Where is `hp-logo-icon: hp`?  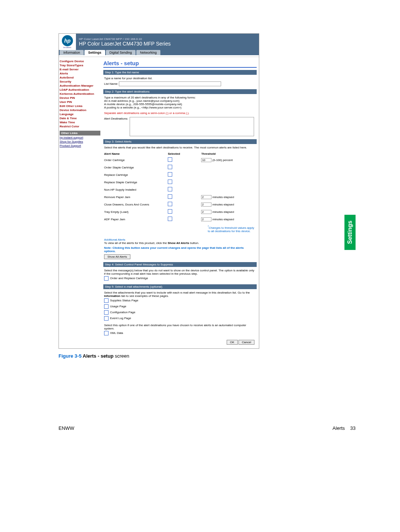
hp-logo-icon: hp is located at coordinates (67, 41).